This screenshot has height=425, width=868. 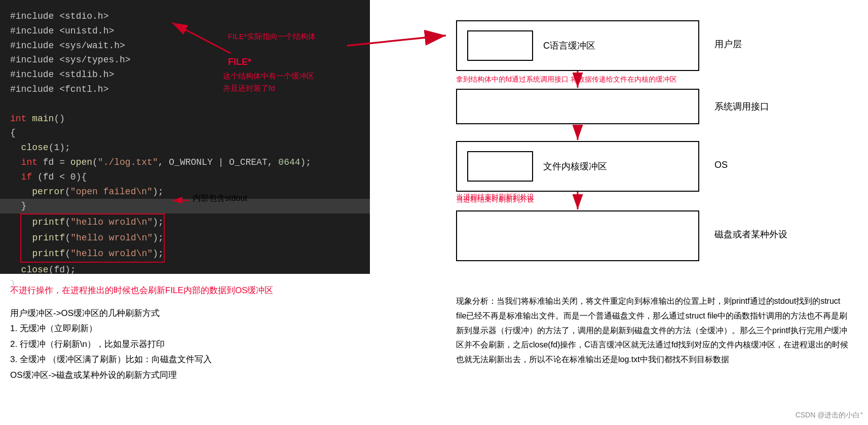 What do you see at coordinates (220, 375) in the screenshot?
I see `buffer-last: OS缓冲区->磁盘或某种外设的刷新方式同理` at bounding box center [220, 375].